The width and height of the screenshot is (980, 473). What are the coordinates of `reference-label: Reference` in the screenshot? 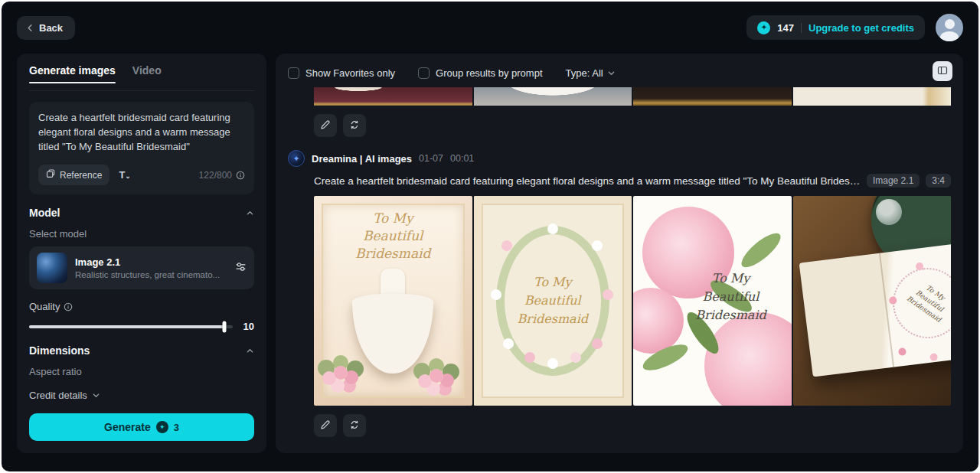 It's located at (81, 175).